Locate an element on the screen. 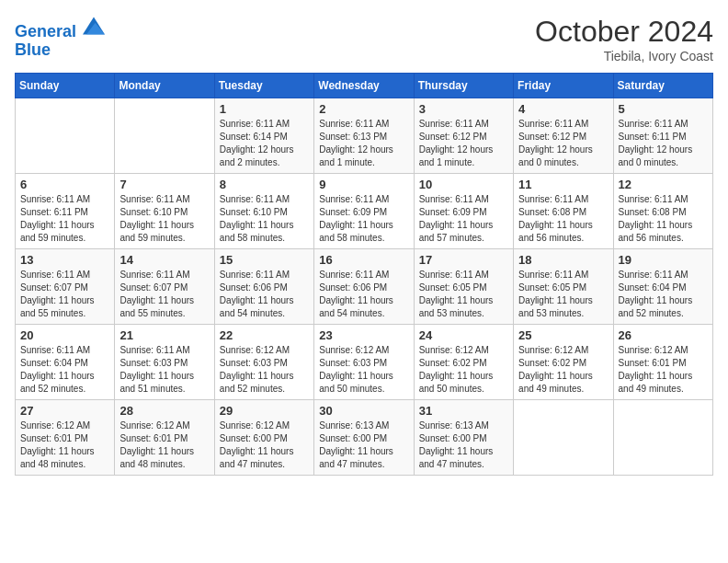  day-number: 6 is located at coordinates (64, 184).